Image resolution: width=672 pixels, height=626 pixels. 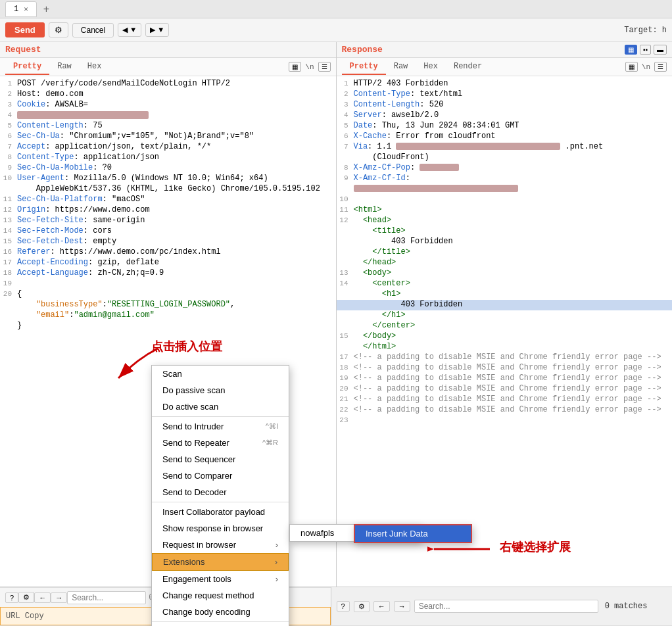 I want to click on response-ln-icon: \n, so click(x=646, y=67).